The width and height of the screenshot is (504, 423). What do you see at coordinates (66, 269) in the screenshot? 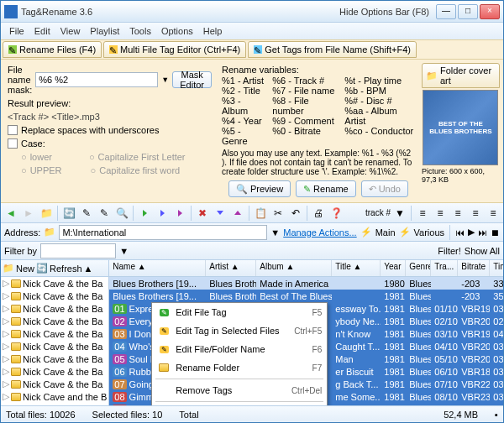
I see `refresh-button: Refresh` at bounding box center [66, 269].